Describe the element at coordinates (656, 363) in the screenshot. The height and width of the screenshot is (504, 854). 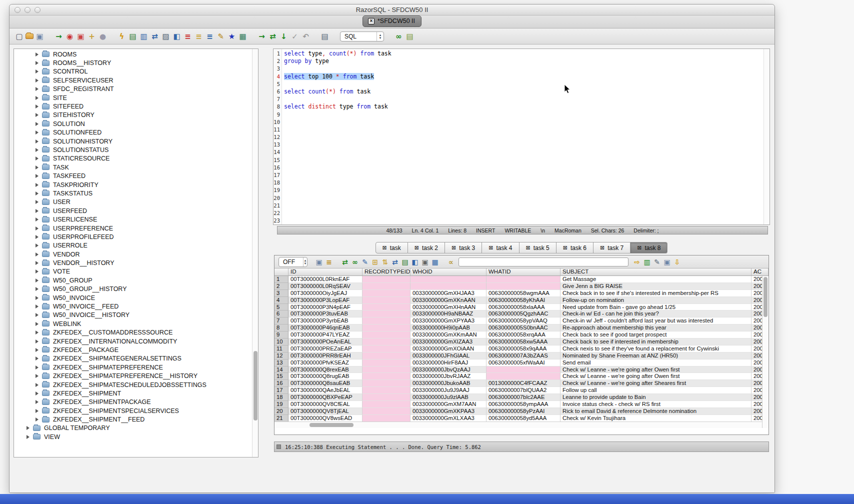
I see `table-cell: Send email` at that location.